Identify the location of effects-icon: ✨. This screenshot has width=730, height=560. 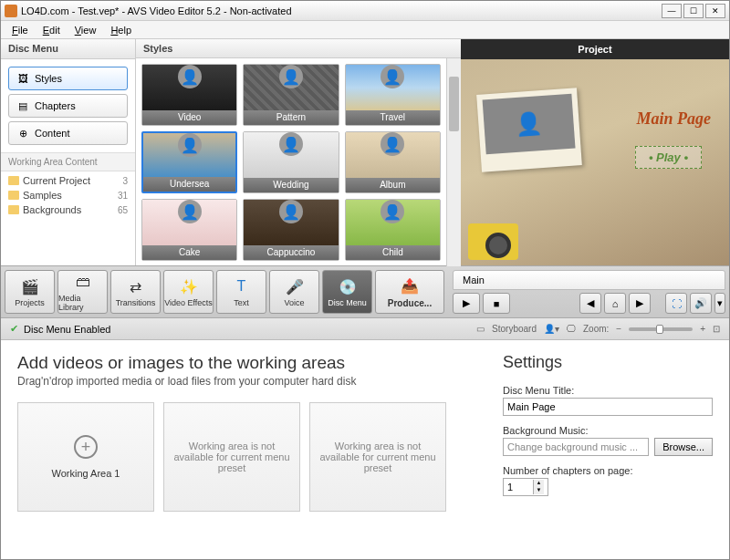
(189, 286).